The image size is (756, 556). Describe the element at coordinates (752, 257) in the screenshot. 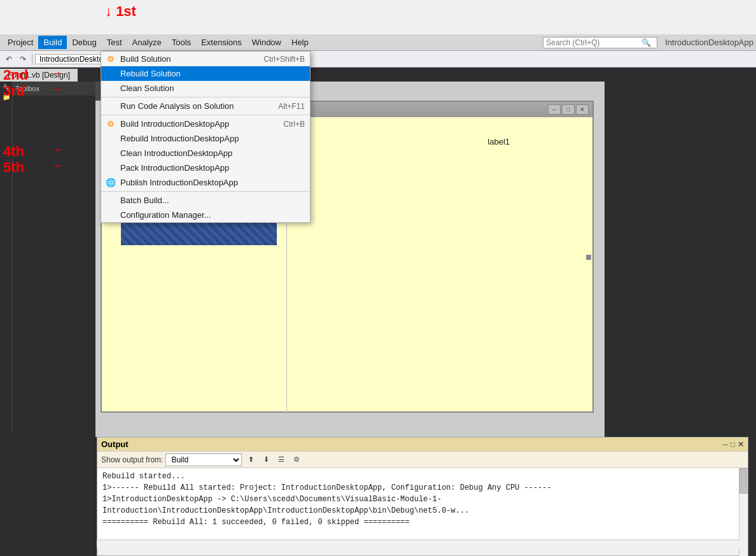

I see `right-panel-handle` at that location.